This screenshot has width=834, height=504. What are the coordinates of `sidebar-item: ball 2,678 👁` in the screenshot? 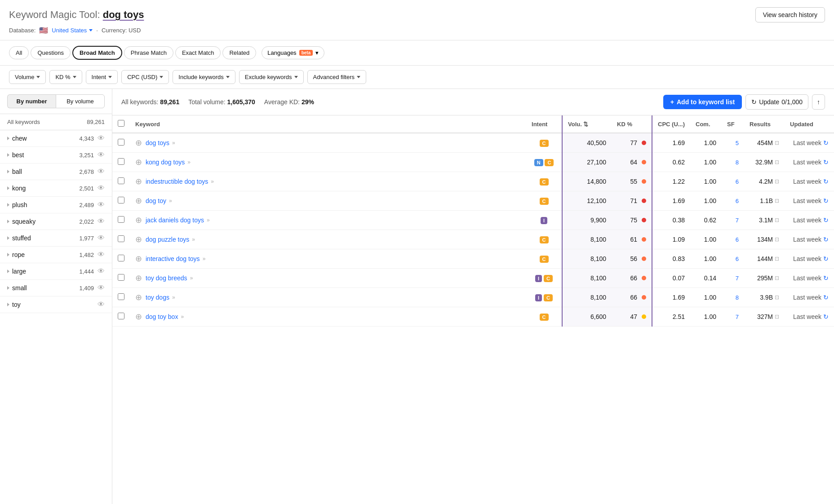 It's located at (56, 172).